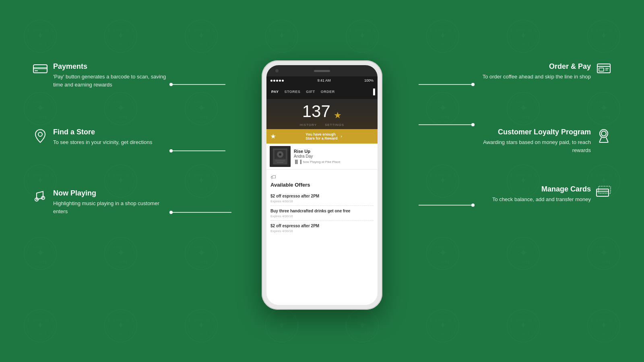 Image resolution: width=644 pixels, height=362 pixels. I want to click on offer-expires-2: Expires 4/30/16, so click(322, 216).